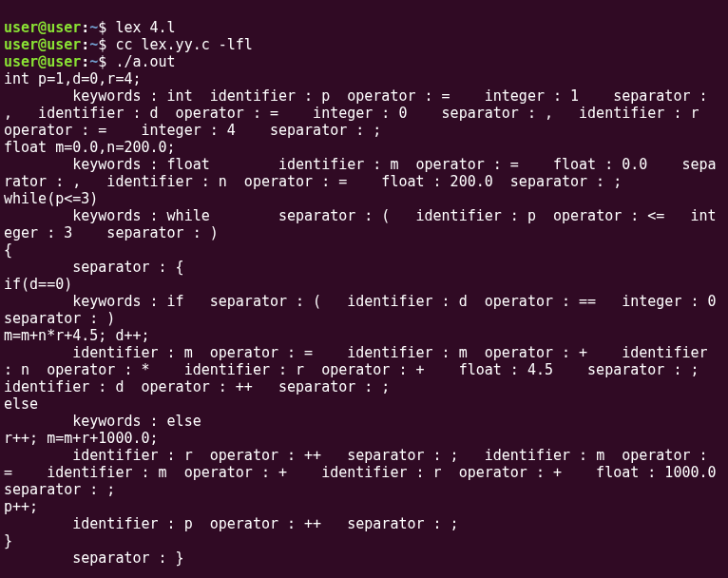 The width and height of the screenshot is (728, 578). I want to click on output-line: identifier : m operator : = identifier :…, so click(365, 370).